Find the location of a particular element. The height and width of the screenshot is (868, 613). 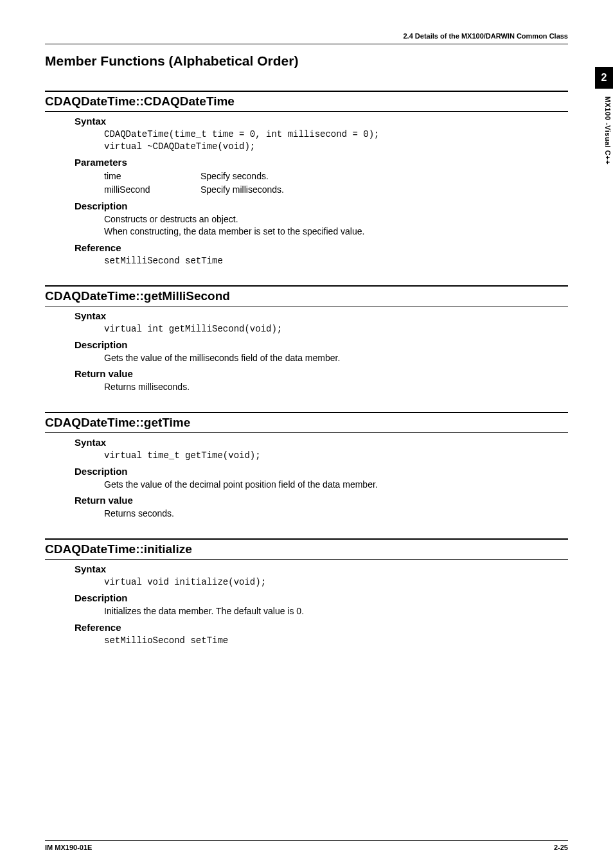

footer-left: IM MX190-01E is located at coordinates (68, 847).